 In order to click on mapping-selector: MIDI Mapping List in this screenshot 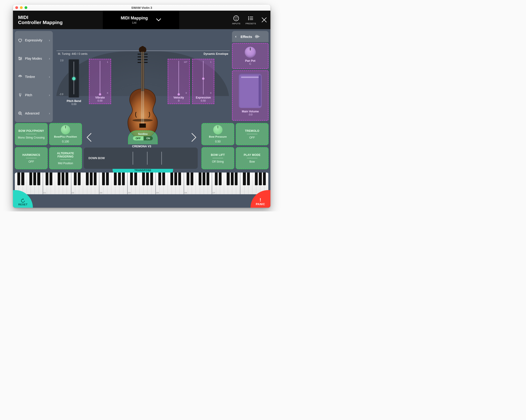, I will do `click(141, 20)`.